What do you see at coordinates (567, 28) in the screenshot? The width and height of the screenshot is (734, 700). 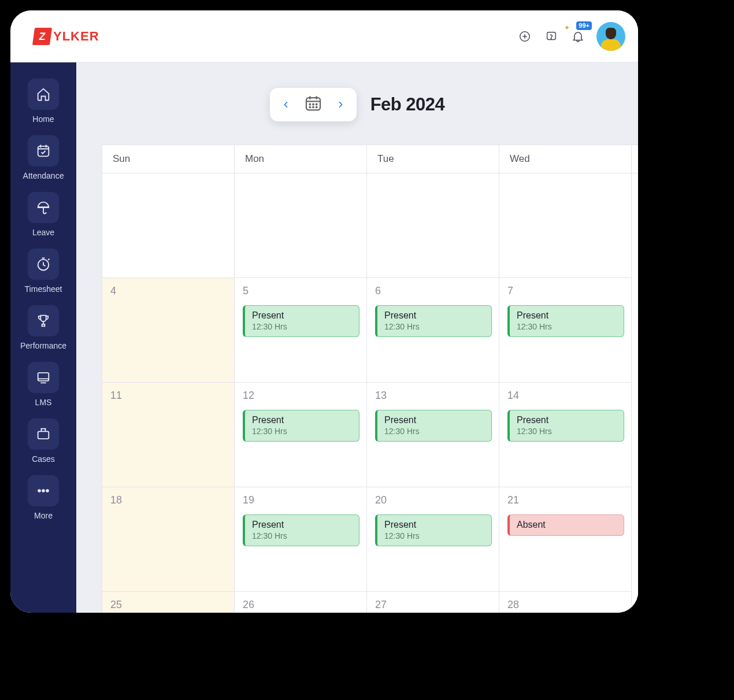 I see `sparkle-icon: ✦` at bounding box center [567, 28].